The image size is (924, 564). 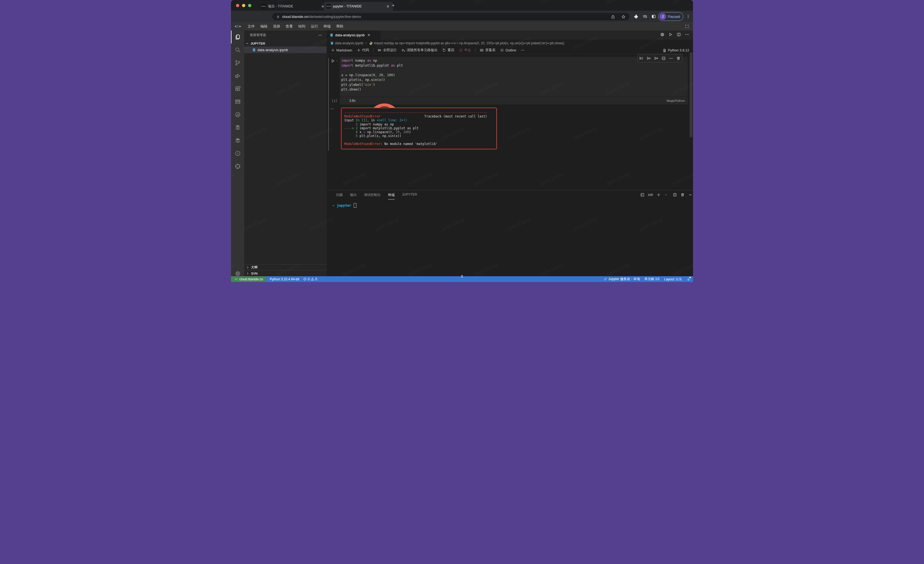 I want to click on kernel-picker: Python 3.8.12, so click(x=676, y=50).